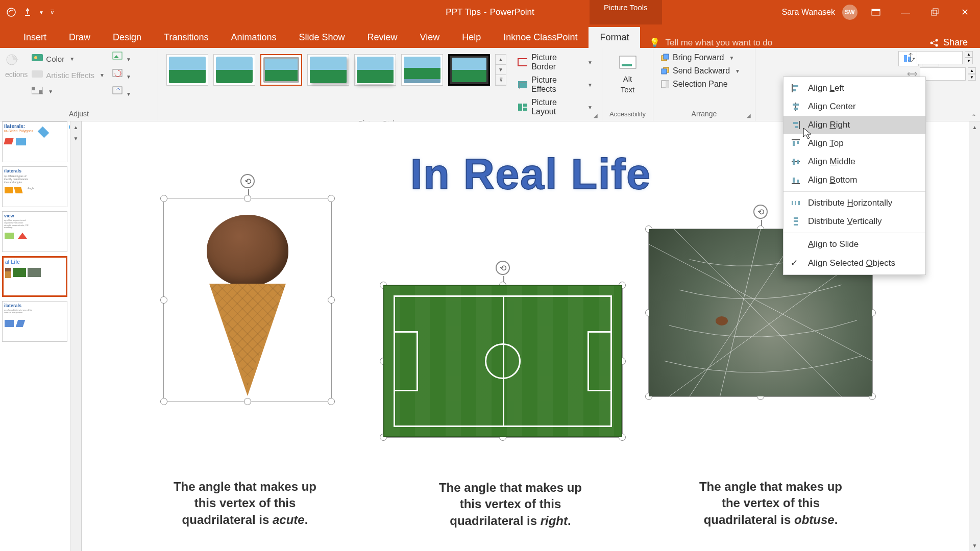 This screenshot has height=551, width=980. What do you see at coordinates (41, 12) in the screenshot?
I see `qat-dropdown-icon: ▼` at bounding box center [41, 12].